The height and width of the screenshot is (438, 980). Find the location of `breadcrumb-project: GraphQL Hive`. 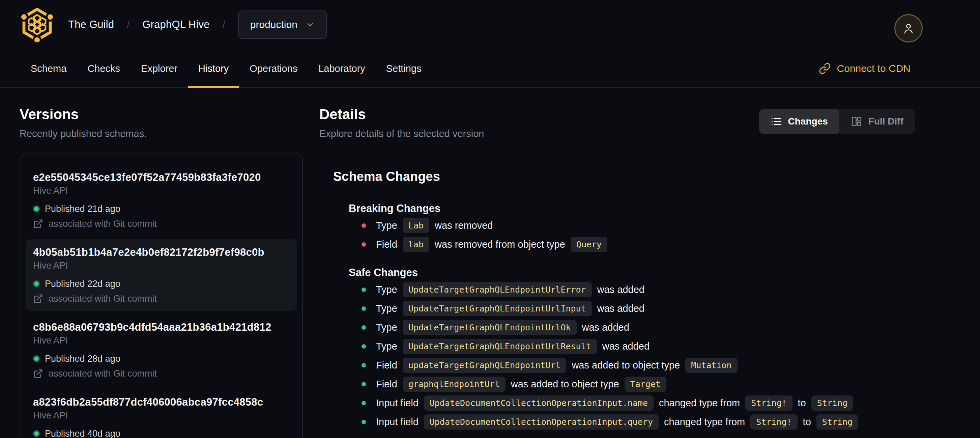

breadcrumb-project: GraphQL Hive is located at coordinates (176, 25).